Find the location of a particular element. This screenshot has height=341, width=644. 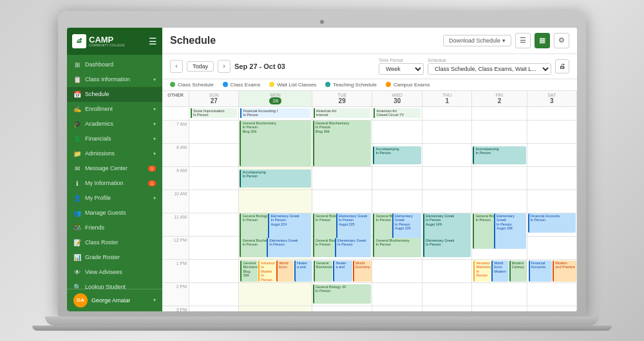

list-view-button: ☰ is located at coordinates (523, 41).